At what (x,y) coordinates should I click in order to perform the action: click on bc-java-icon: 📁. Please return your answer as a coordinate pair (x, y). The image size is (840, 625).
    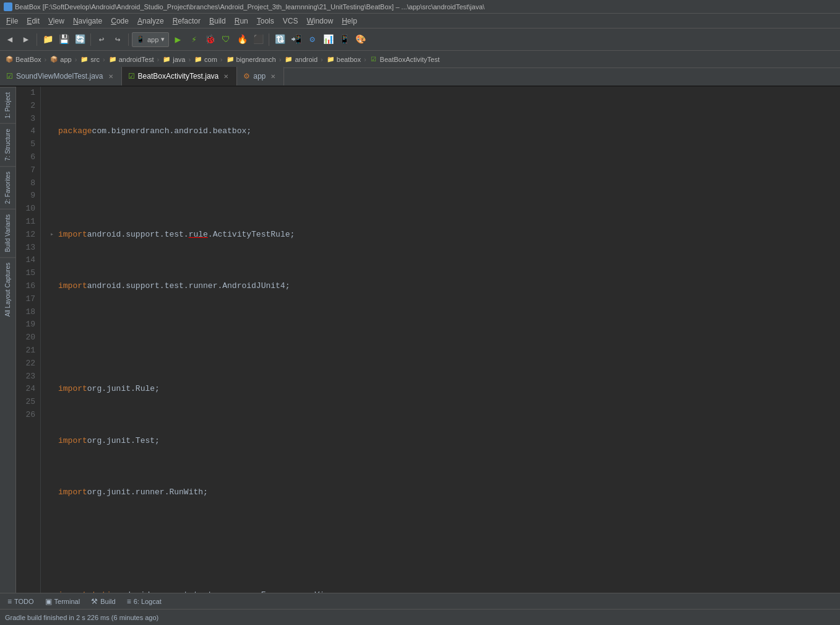
    Looking at the image, I should click on (167, 59).